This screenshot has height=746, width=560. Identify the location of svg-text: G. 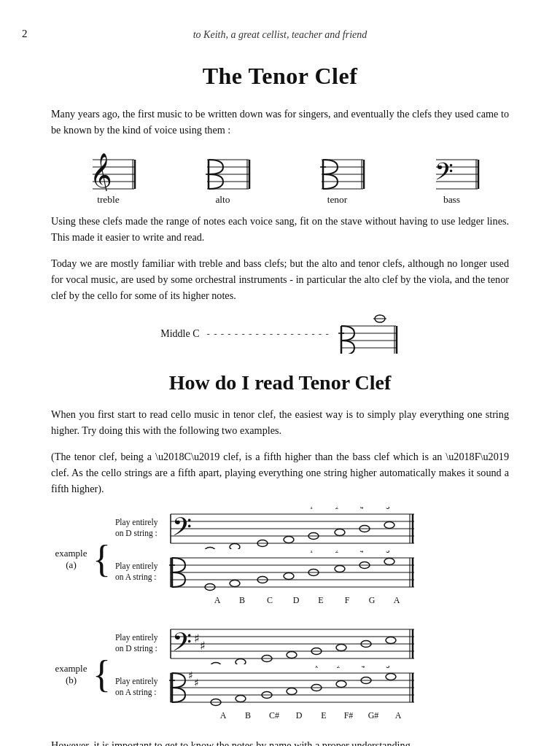
(372, 600).